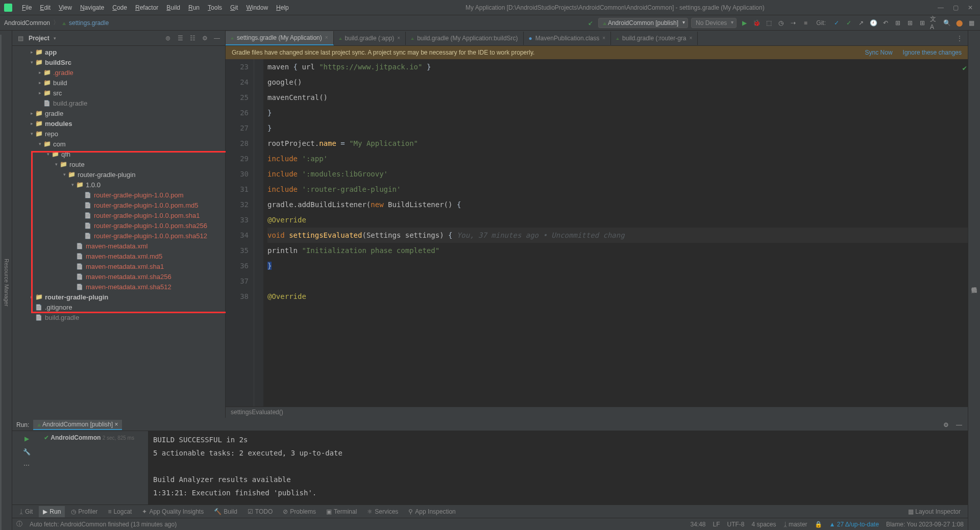  What do you see at coordinates (781, 23) in the screenshot?
I see `profile-button: ◷` at bounding box center [781, 23].